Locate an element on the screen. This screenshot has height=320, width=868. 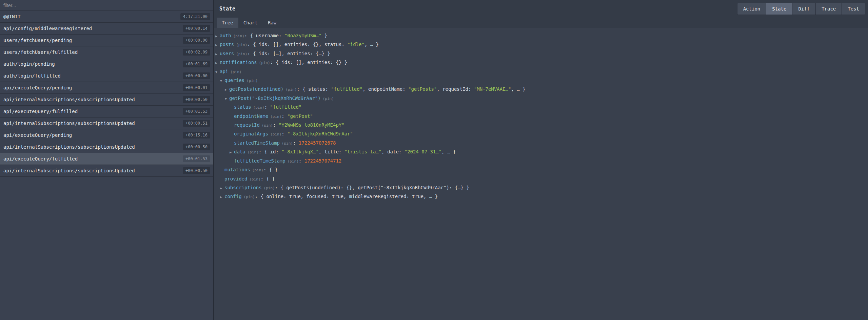
tree-key: fulfilledTimeStamp is located at coordinates (260, 161).